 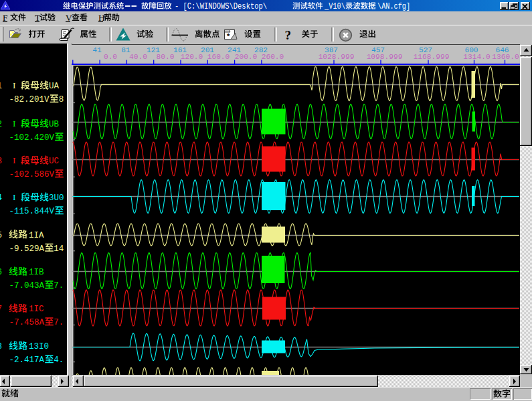 What do you see at coordinates (1, 272) in the screenshot?
I see `svg-text: 6` at bounding box center [1, 272].